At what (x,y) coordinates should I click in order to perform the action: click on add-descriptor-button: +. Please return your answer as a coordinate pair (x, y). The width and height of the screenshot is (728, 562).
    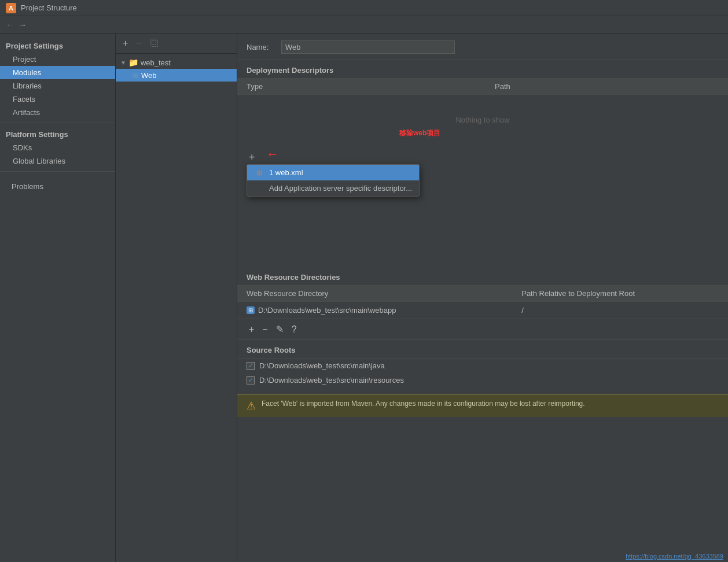
    Looking at the image, I should click on (252, 157).